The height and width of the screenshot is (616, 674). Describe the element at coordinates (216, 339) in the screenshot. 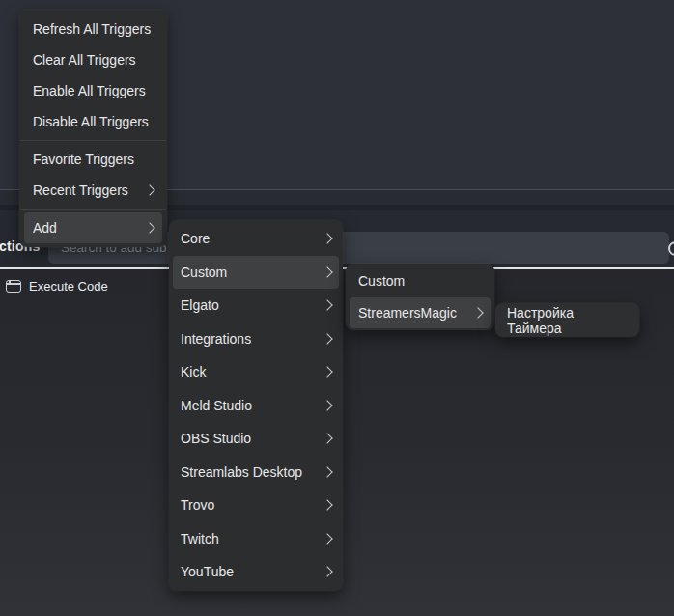

I see `menu-item-label: Integrations` at that location.